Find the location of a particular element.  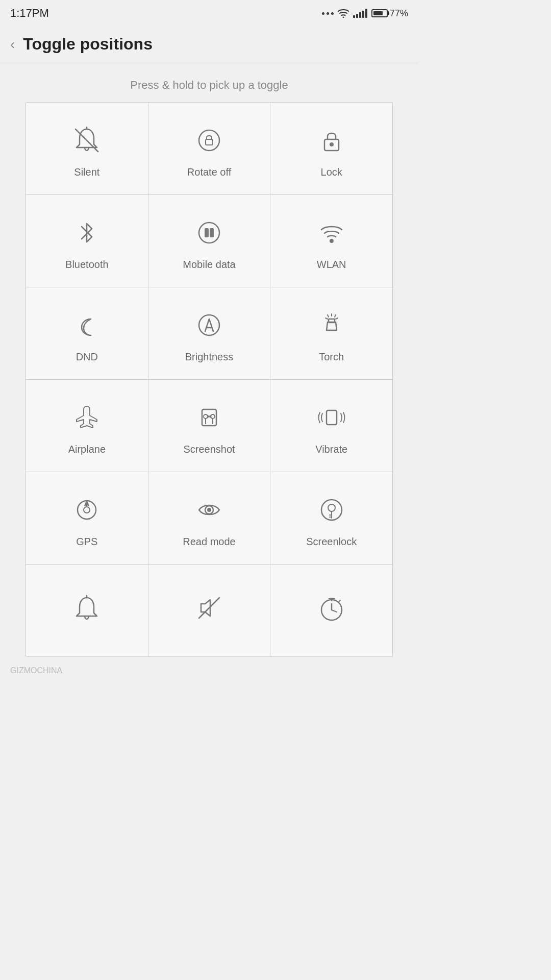

read-mode-icon is located at coordinates (209, 510).